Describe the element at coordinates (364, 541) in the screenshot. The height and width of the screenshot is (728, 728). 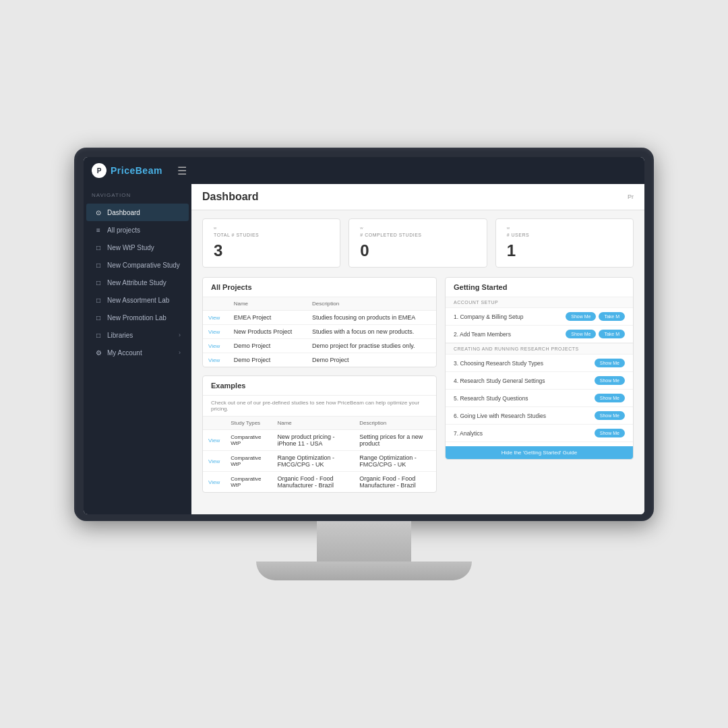
I see `monitor-stand-neck` at that location.